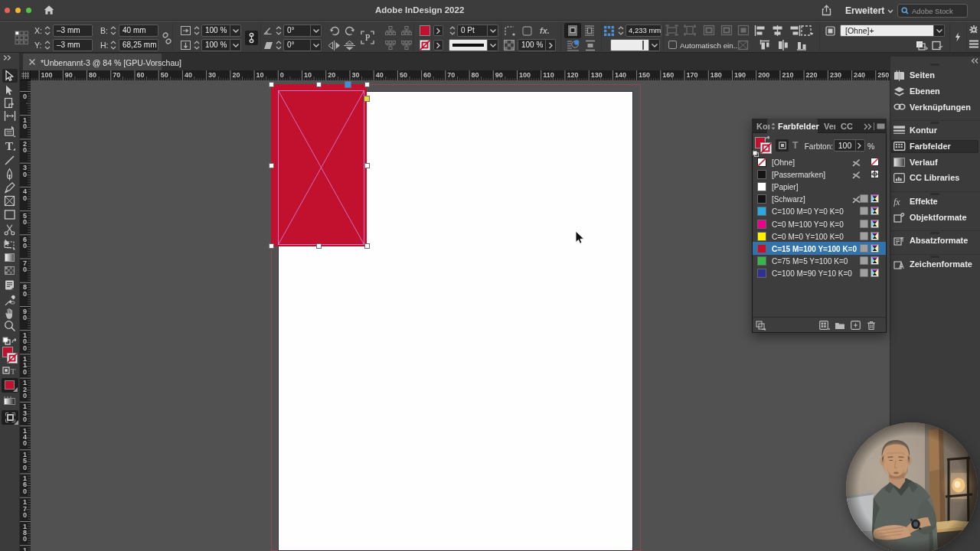 The width and height of the screenshot is (980, 551). What do you see at coordinates (548, 75) in the screenshot?
I see `svg-text: 110` at bounding box center [548, 75].